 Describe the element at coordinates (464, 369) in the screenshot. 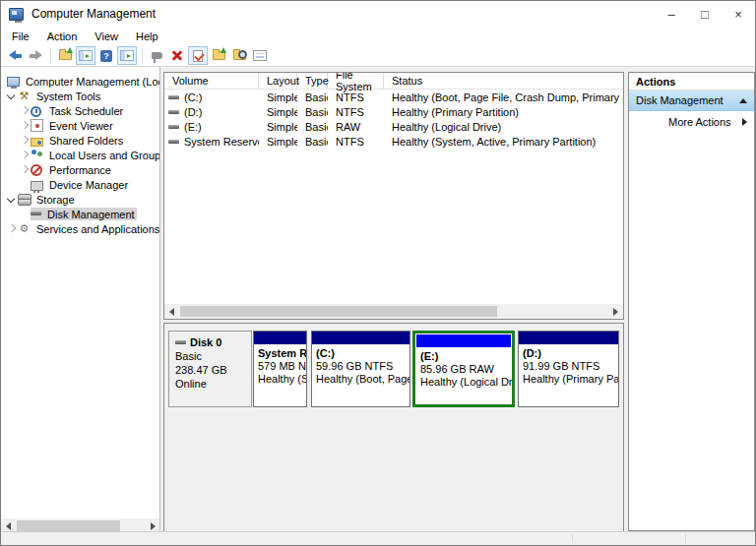

I see `partition-e-selected: (E:) 85.96 GB RAW Healthy (Logical Dri` at that location.